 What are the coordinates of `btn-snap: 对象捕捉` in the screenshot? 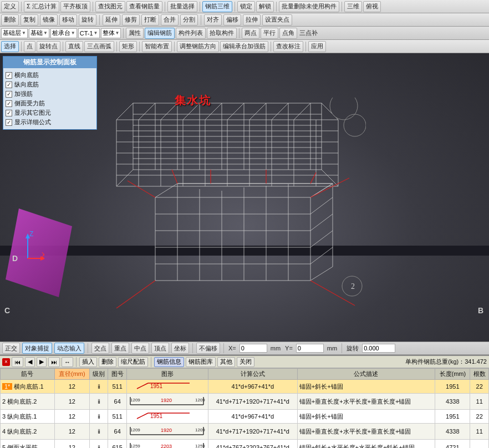 It's located at (37, 348).